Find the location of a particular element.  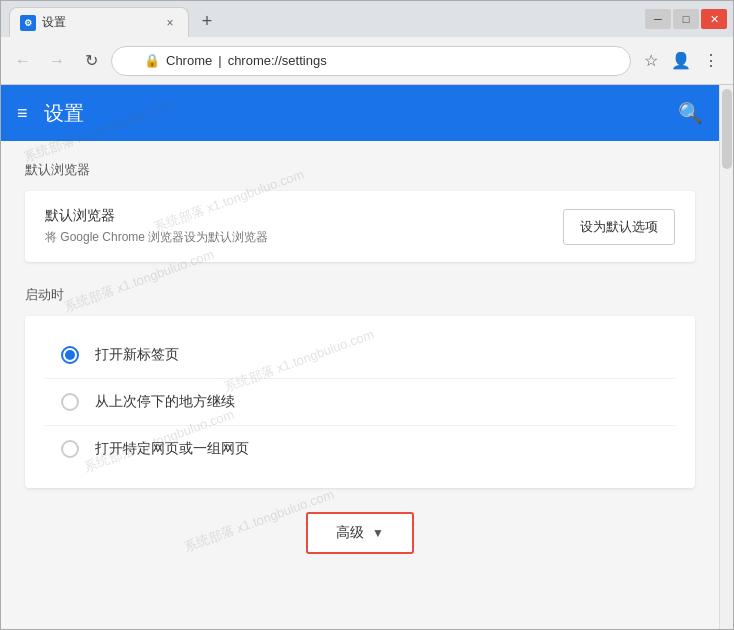

chevron-down-icon: ▼ is located at coordinates (378, 533).